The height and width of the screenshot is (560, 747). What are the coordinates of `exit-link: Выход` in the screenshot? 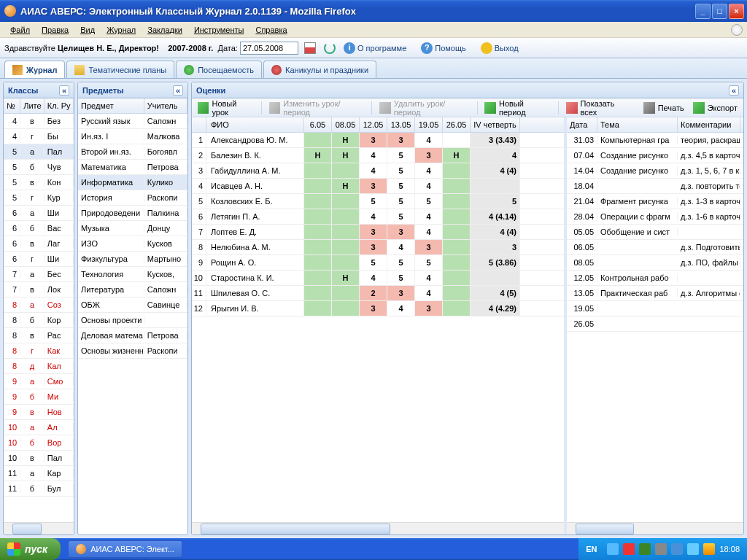 It's located at (506, 48).